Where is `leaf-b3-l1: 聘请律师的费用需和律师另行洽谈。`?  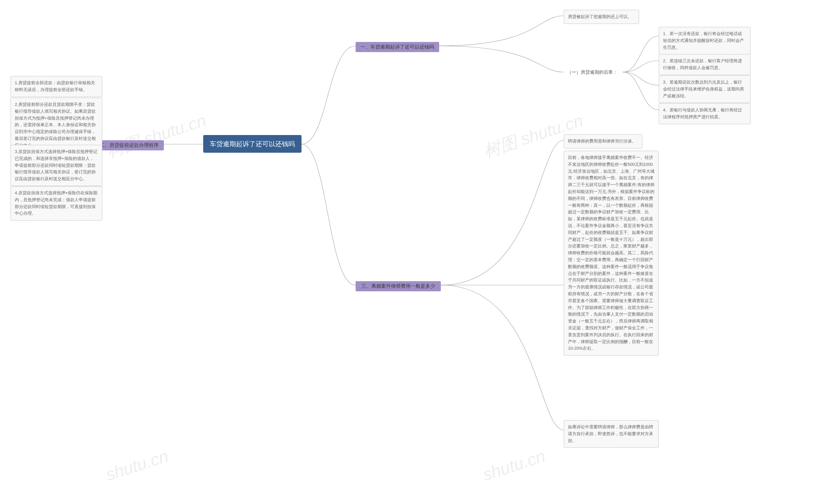 leaf-b3-l1: 聘请律师的费用需和律师另行洽谈。 is located at coordinates (603, 141).